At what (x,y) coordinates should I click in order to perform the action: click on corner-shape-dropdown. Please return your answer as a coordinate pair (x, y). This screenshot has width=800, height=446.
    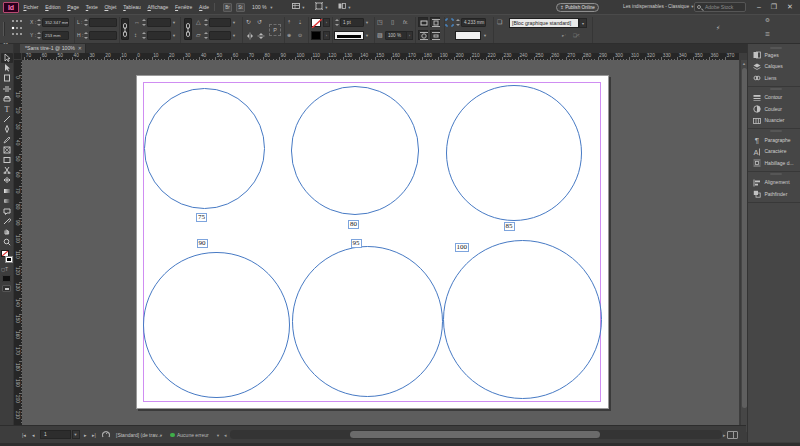
    Looking at the image, I should click on (468, 36).